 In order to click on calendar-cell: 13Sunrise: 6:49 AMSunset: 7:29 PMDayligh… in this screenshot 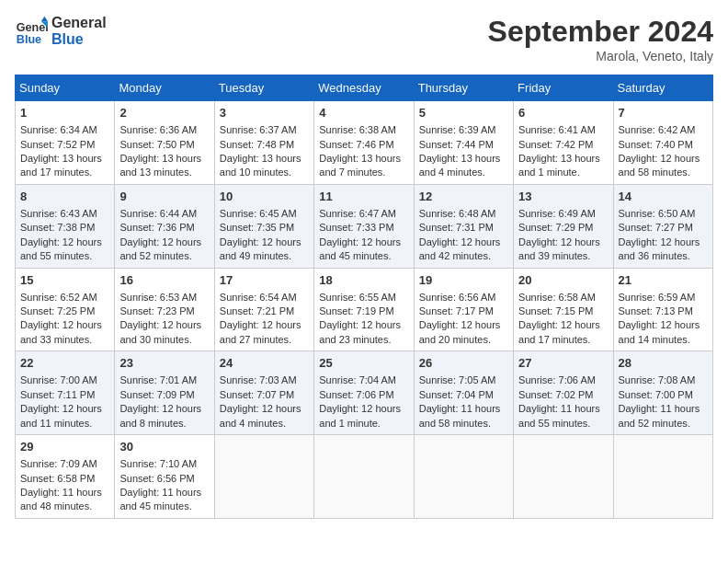, I will do `click(563, 226)`.